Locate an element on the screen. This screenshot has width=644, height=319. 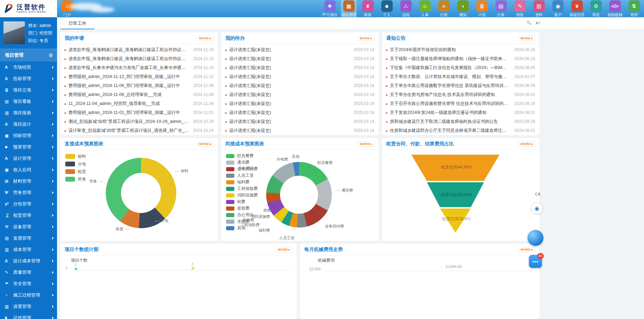
topnav-item: ☺ 人事 is located at coordinates (425, 9).